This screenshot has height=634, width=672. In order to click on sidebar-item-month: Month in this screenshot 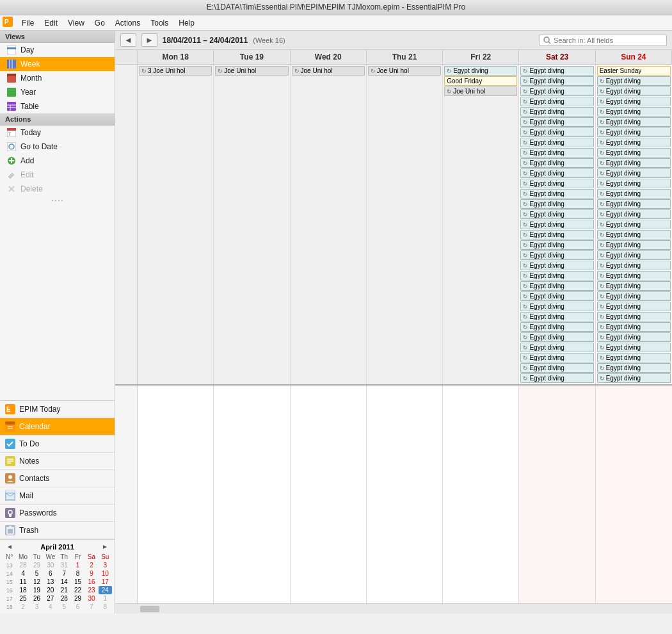, I will do `click(58, 78)`.